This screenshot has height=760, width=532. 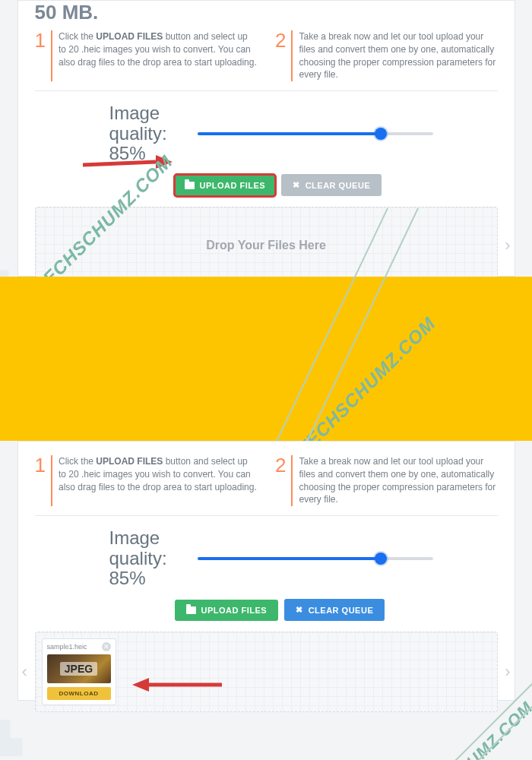 I want to click on drop-area: Drop Your Files Here ›, so click(x=266, y=245).